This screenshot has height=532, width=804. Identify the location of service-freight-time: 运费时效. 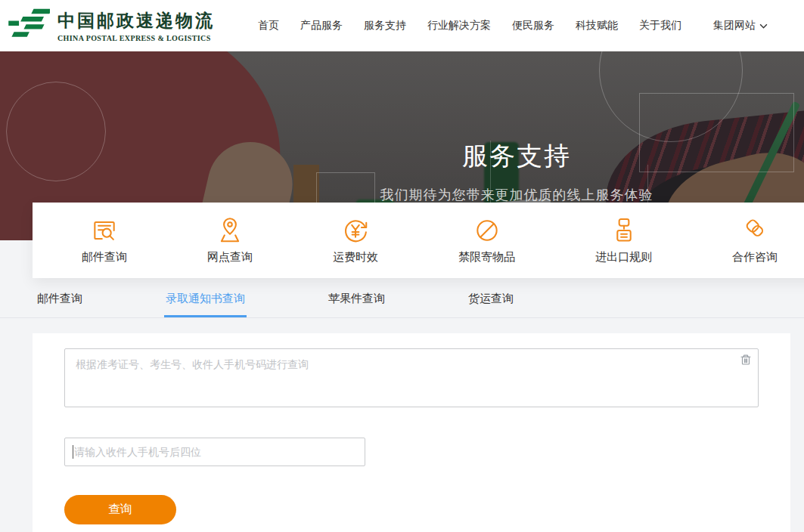
(355, 240).